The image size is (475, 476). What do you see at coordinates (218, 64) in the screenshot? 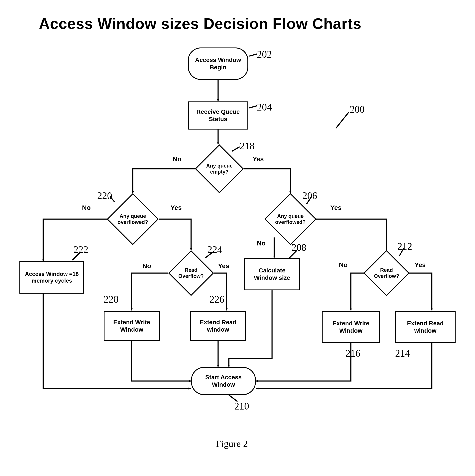
I see `node-text: Access Window Begin` at bounding box center [218, 64].